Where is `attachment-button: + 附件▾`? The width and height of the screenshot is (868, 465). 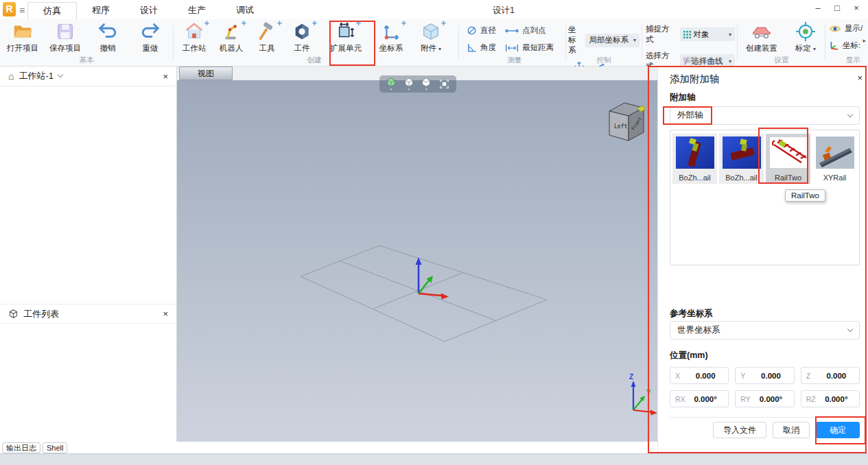 attachment-button: + 附件▾ is located at coordinates (431, 36).